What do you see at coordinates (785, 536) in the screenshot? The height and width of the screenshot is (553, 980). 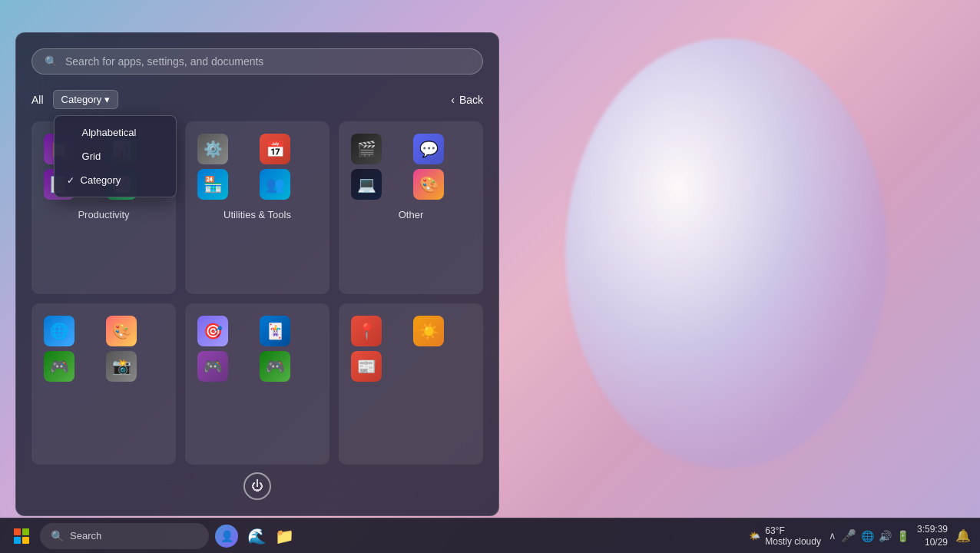 I see `taskbar-weather: 🌤️ 63°F Mostly cloudy` at bounding box center [785, 536].